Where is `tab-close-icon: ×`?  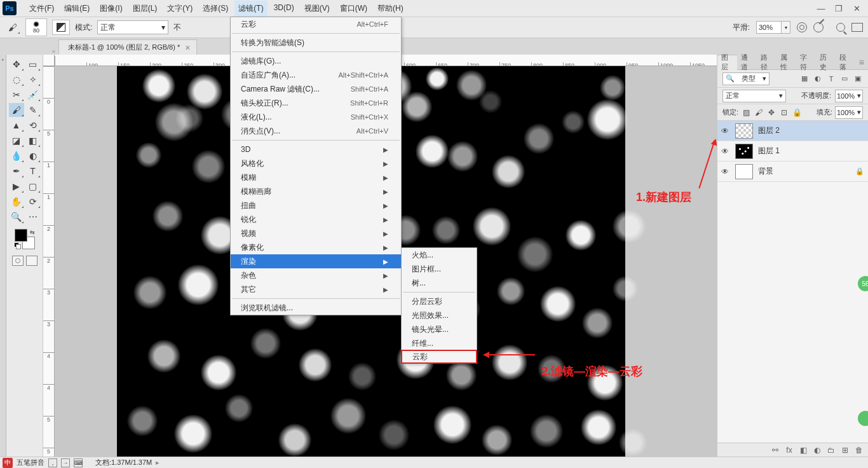 tab-close-icon: × is located at coordinates (187, 48).